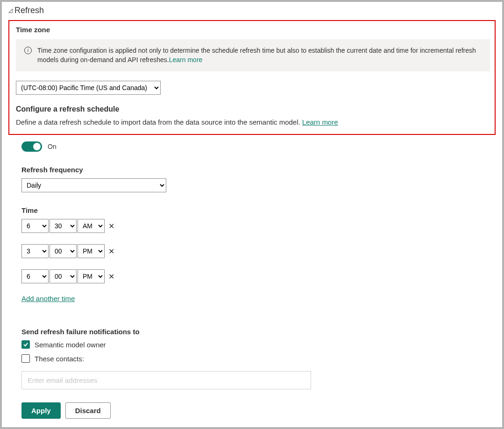  What do you see at coordinates (41, 411) in the screenshot?
I see `apply-button: Apply` at bounding box center [41, 411].